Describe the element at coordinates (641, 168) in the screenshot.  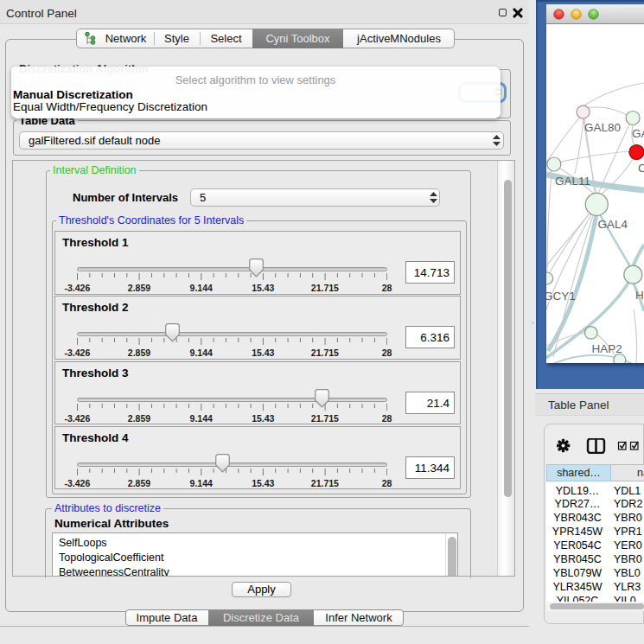
I see `svg-text: C` at that location.